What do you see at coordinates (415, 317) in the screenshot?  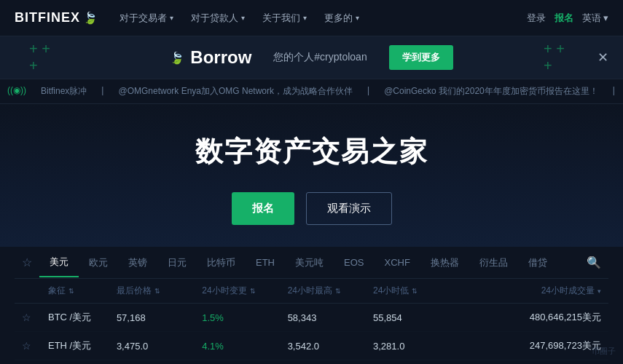 I see `row-low-btc: 55,854` at bounding box center [415, 317].